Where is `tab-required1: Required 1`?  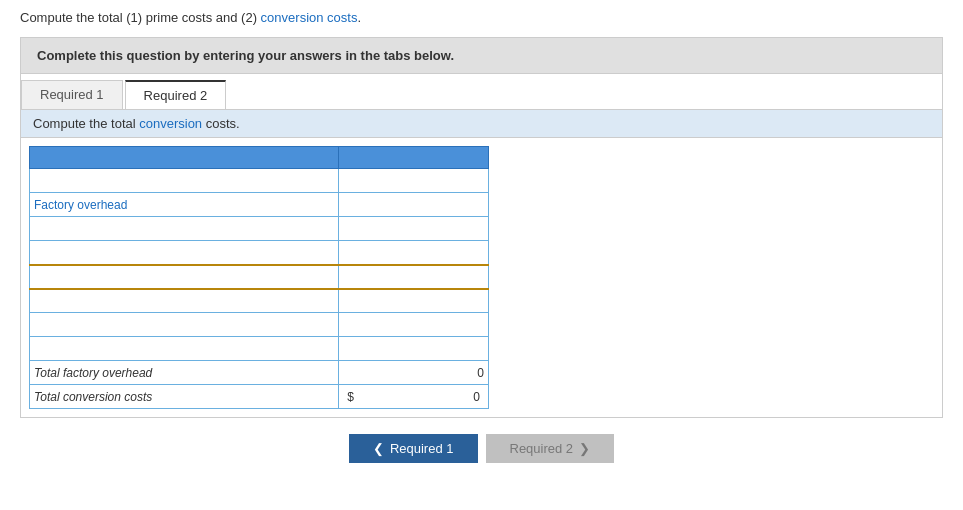 tab-required1: Required 1 is located at coordinates (72, 94).